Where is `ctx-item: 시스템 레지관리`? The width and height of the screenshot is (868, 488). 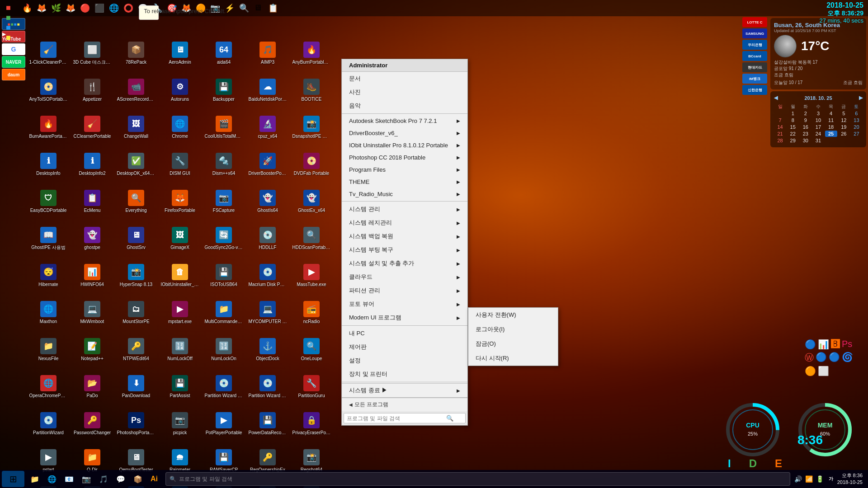 ctx-item: 시스템 레지관리 is located at coordinates (405, 223).